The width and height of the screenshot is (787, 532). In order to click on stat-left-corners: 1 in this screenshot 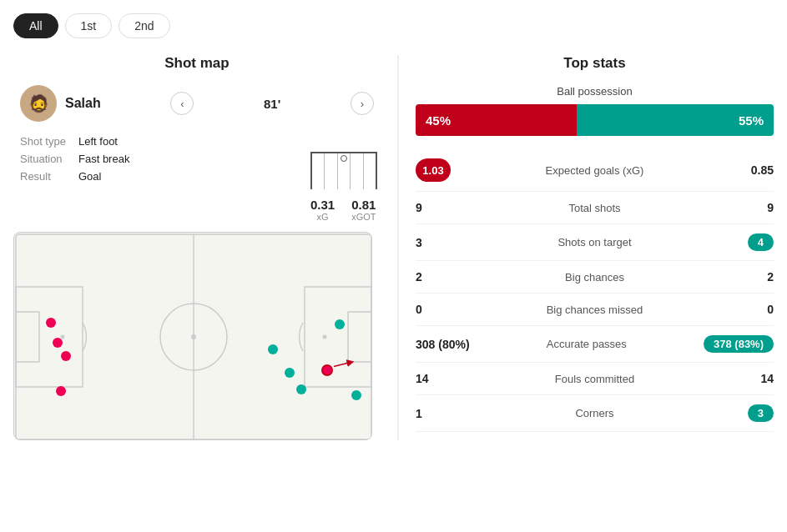, I will do `click(441, 414)`.